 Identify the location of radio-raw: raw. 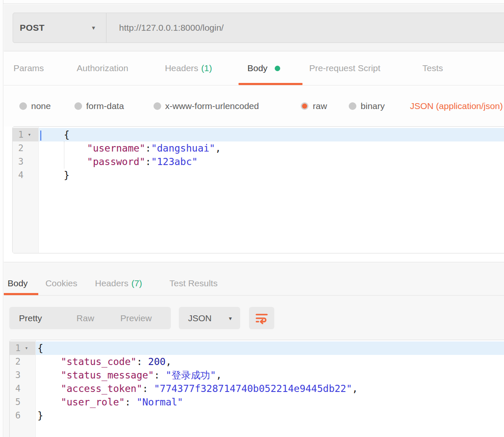
(314, 106).